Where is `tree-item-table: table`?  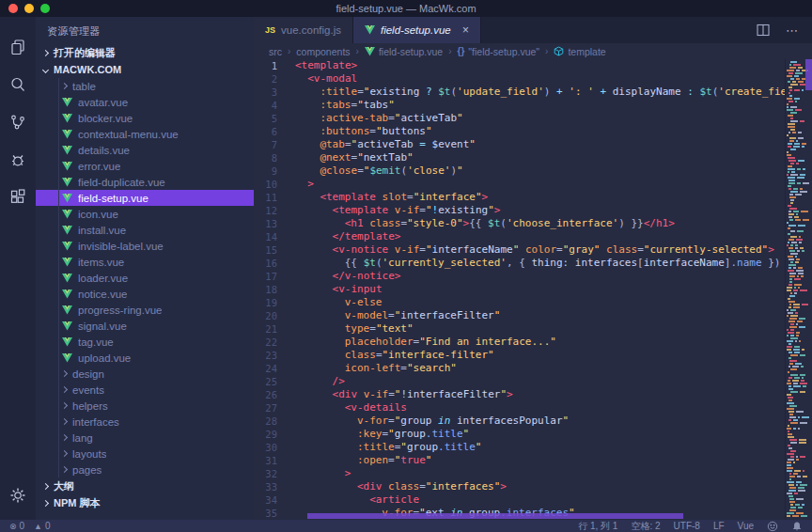
tree-item-table: table is located at coordinates (145, 86).